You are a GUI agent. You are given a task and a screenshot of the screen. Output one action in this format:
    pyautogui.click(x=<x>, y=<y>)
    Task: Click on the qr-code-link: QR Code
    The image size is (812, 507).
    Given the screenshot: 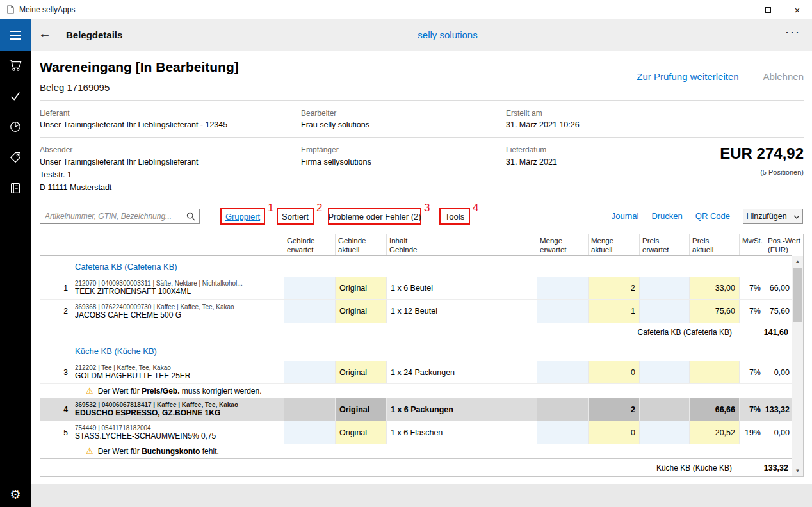 What is the action you would take?
    pyautogui.click(x=713, y=216)
    